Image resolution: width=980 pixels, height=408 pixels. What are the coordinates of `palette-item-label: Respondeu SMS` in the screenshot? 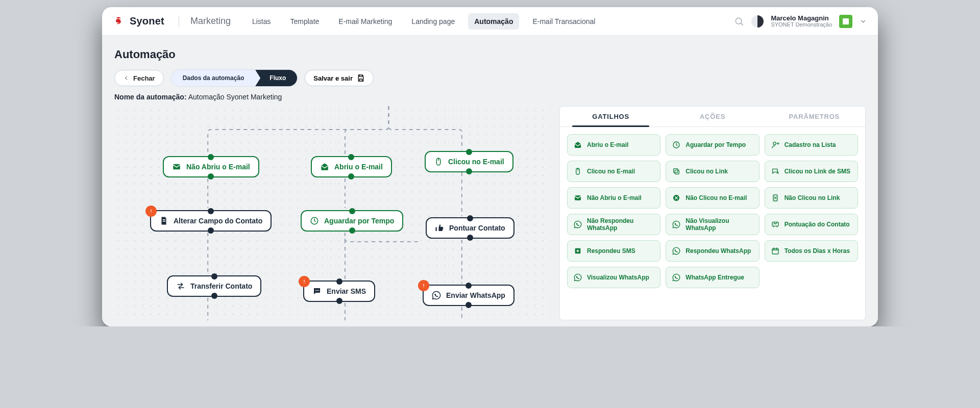 It's located at (611, 251).